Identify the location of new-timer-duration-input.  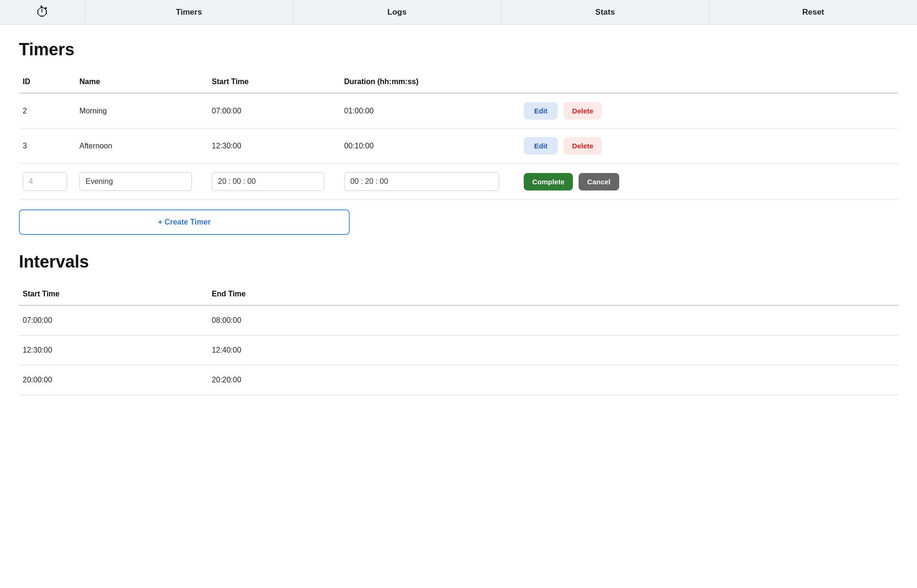
(422, 182).